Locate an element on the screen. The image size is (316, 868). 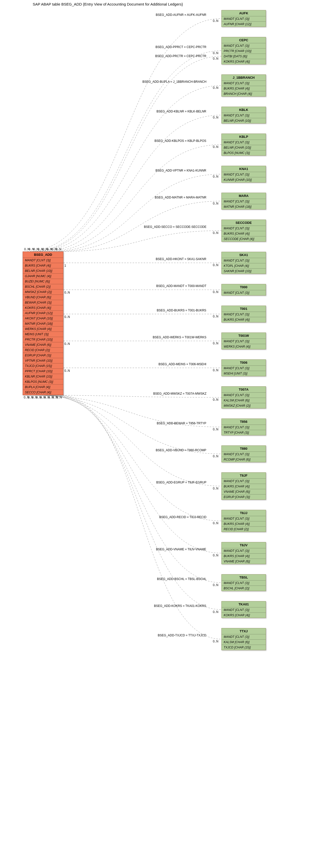
entity-header: T001W is located at coordinates (244, 336).